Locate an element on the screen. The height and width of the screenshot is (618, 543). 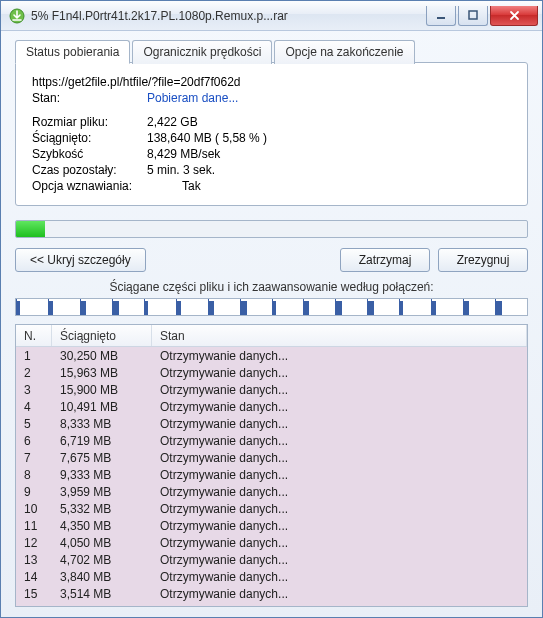
table-row: 130,250 MBOtrzymywanie danych... is located at coordinates (272, 356).